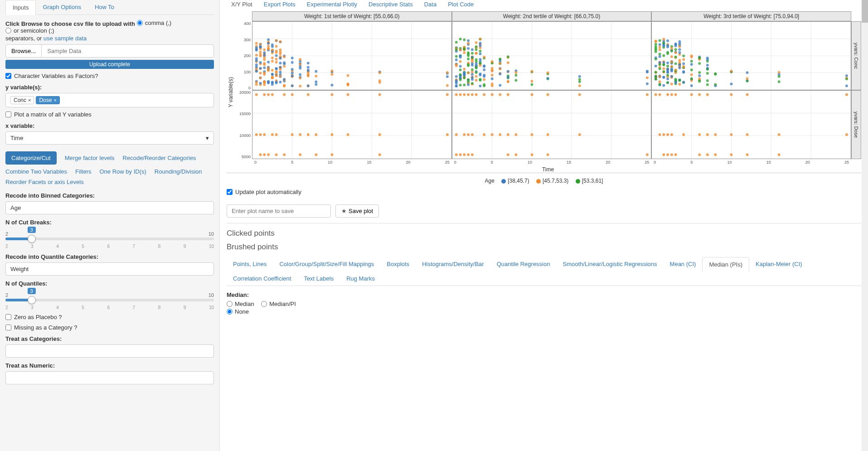  What do you see at coordinates (24, 51) in the screenshot?
I see `browse-button: Browse...` at bounding box center [24, 51].